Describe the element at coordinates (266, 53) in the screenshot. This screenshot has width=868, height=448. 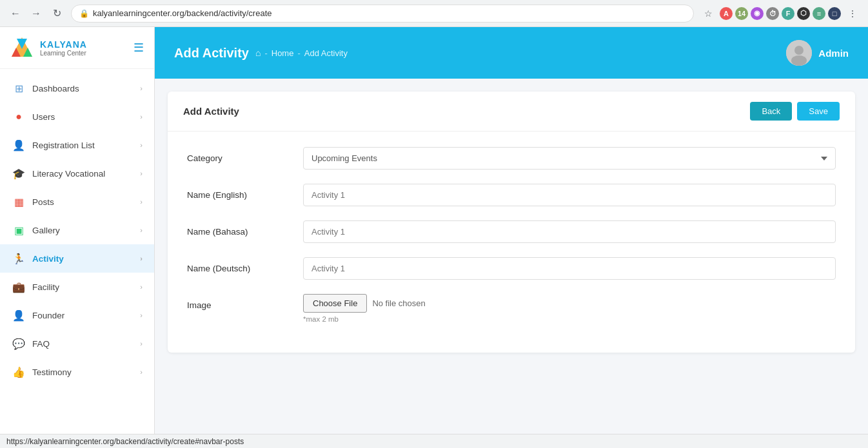
I see `breadcrumb-sep-1: -` at that location.